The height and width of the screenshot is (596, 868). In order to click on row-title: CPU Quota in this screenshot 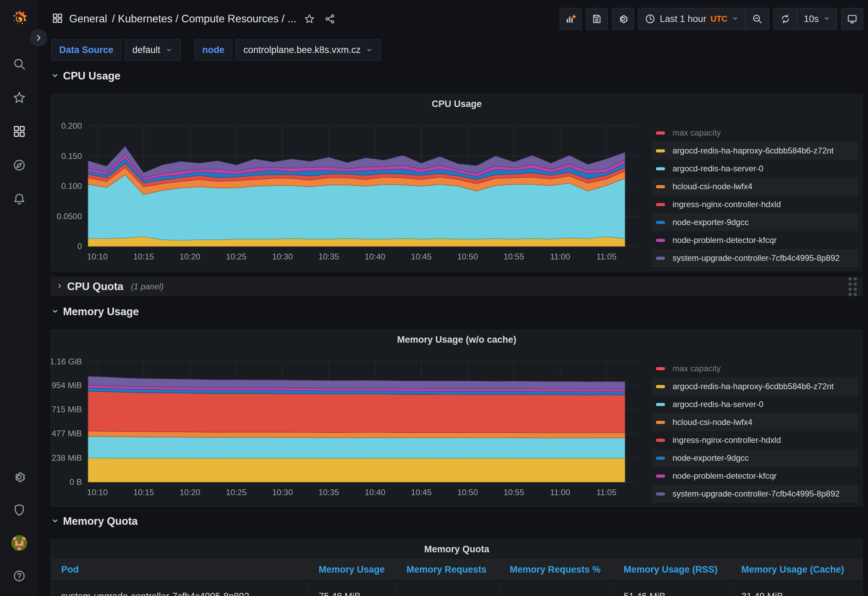, I will do `click(96, 287)`.